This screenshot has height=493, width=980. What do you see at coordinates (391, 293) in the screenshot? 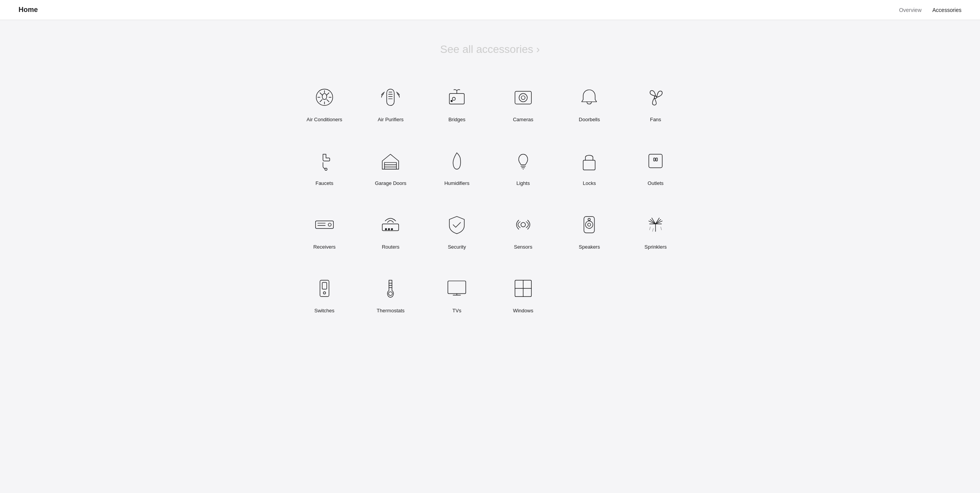
I see `accessory-thermostats: Thermostats` at bounding box center [391, 293].